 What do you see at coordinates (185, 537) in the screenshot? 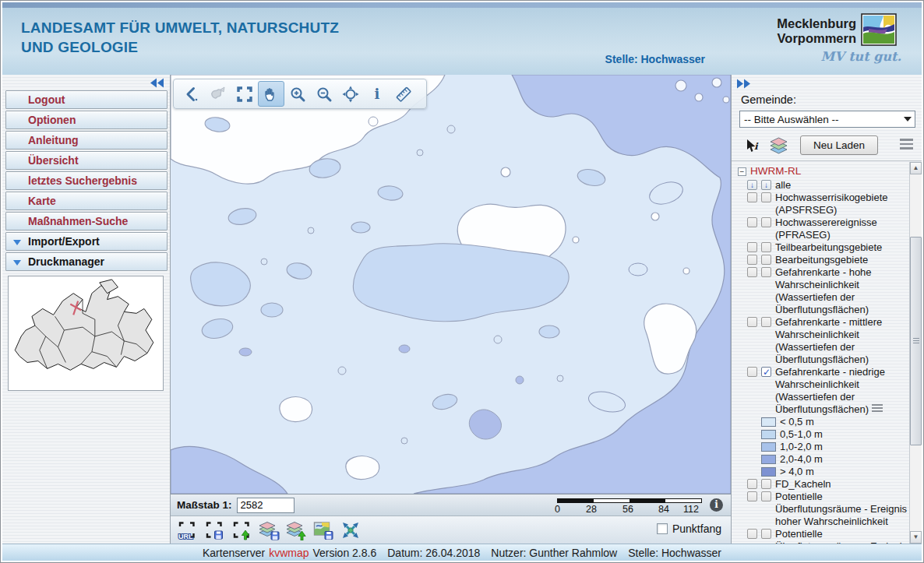
I see `svg-text: URL` at bounding box center [185, 537].